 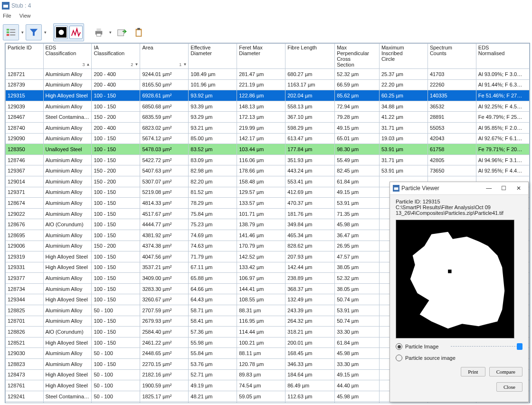 What do you see at coordinates (25, 289) in the screenshot?
I see `cell-pid: 128734` at bounding box center [25, 289].